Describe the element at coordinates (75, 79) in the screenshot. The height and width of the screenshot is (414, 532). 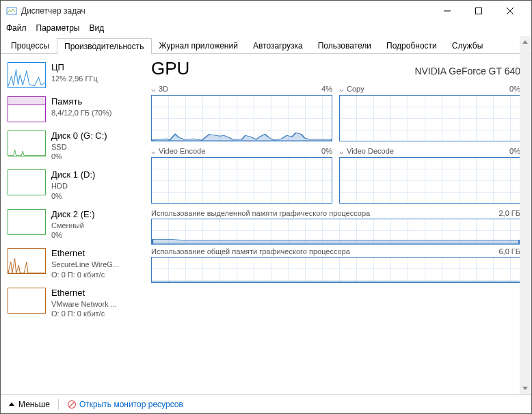
I see `cpu-sub: 12% 2,96 ГГц` at that location.